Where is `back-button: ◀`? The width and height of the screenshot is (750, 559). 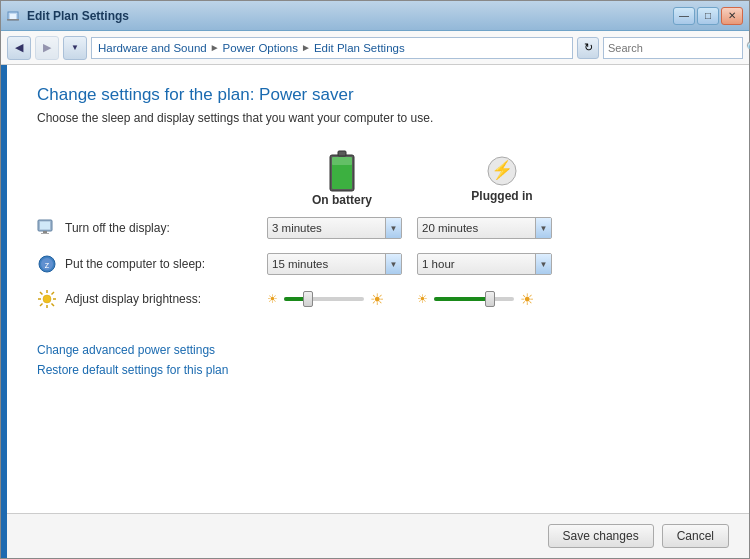 back-button: ◀ is located at coordinates (19, 48).